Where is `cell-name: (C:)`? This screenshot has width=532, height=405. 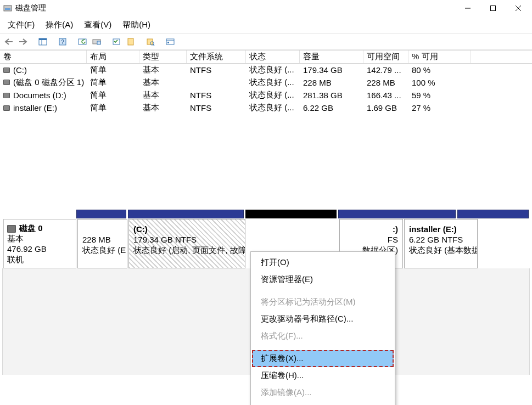 cell-name: (C:) is located at coordinates (20, 70).